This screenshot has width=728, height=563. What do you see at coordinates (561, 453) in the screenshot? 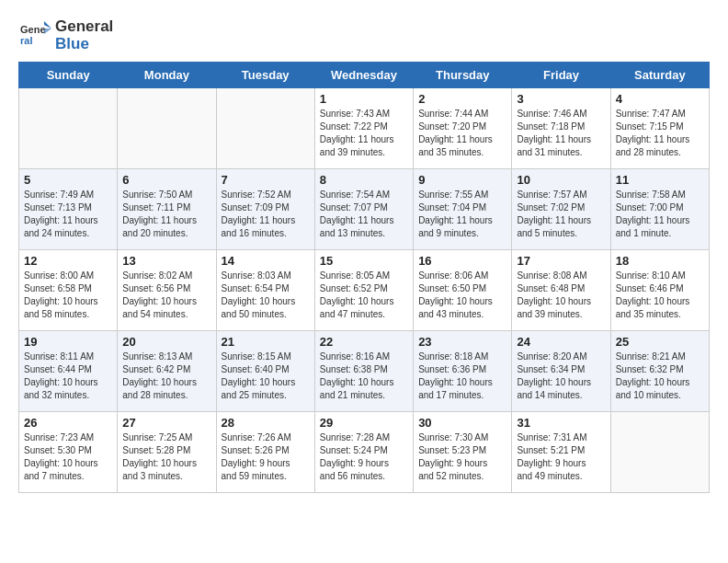
I see `calendar-cell: 31Sunrise: 7:31 AM Sunset: 5:21 PM Dayli…` at bounding box center [561, 453].